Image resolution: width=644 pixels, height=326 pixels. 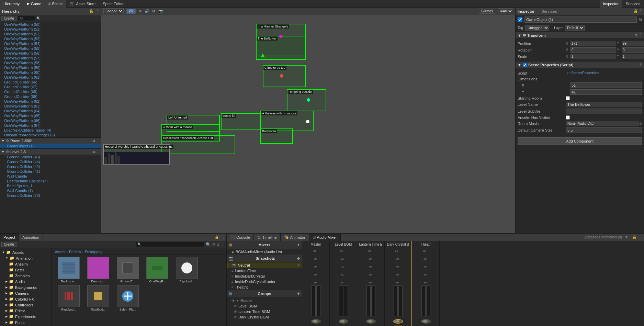 What do you see at coordinates (487, 11) in the screenshot?
I see `gizmos-btn: Gizmos` at bounding box center [487, 11].